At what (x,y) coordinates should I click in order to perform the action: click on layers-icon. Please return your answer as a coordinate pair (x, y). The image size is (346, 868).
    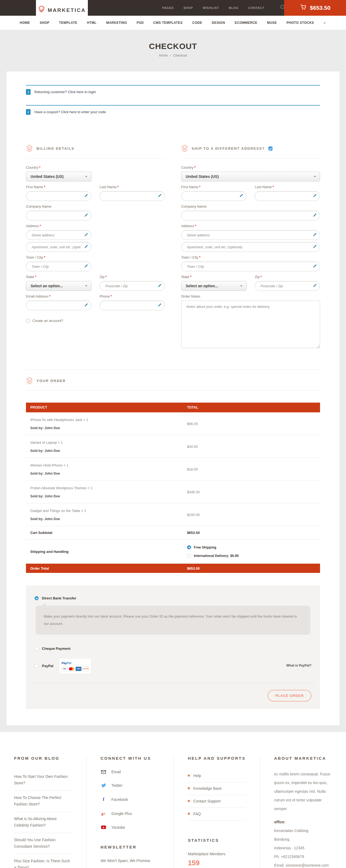
    Looking at the image, I should click on (184, 148).